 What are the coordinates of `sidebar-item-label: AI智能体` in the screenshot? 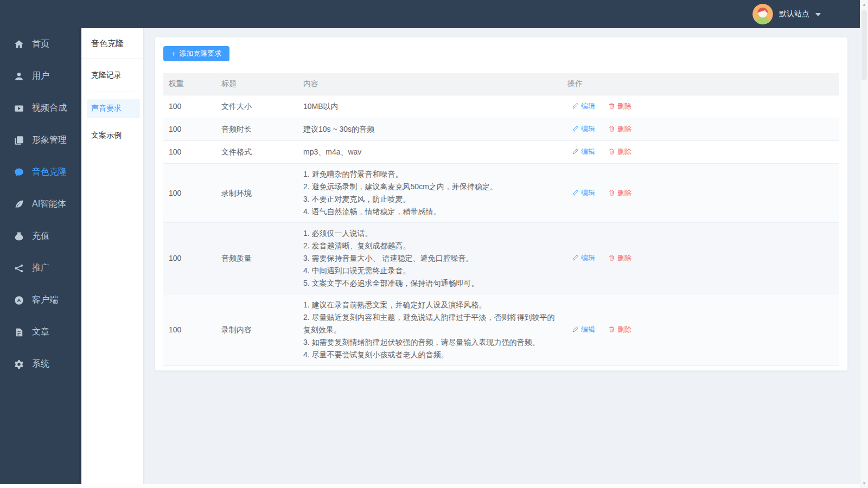 It's located at (49, 204).